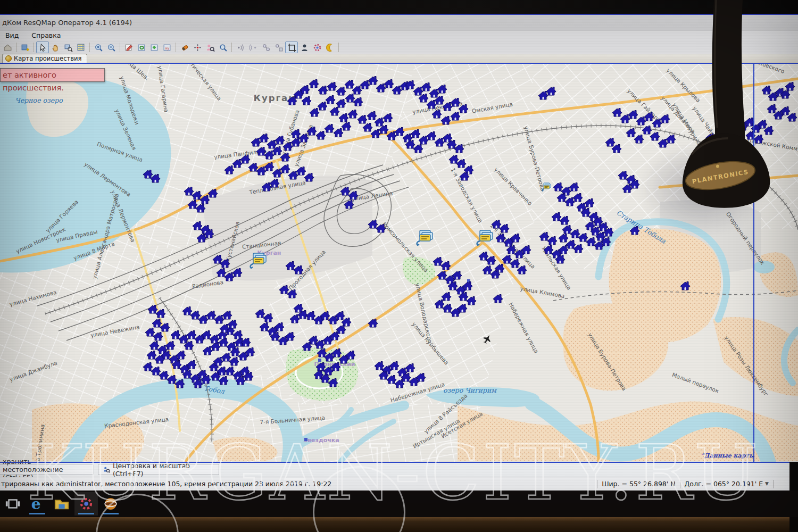 Image resolution: width=798 pixels, height=532 pixels. Describe the element at coordinates (399, 504) in the screenshot. I see `windows-taskbar: e` at that location.